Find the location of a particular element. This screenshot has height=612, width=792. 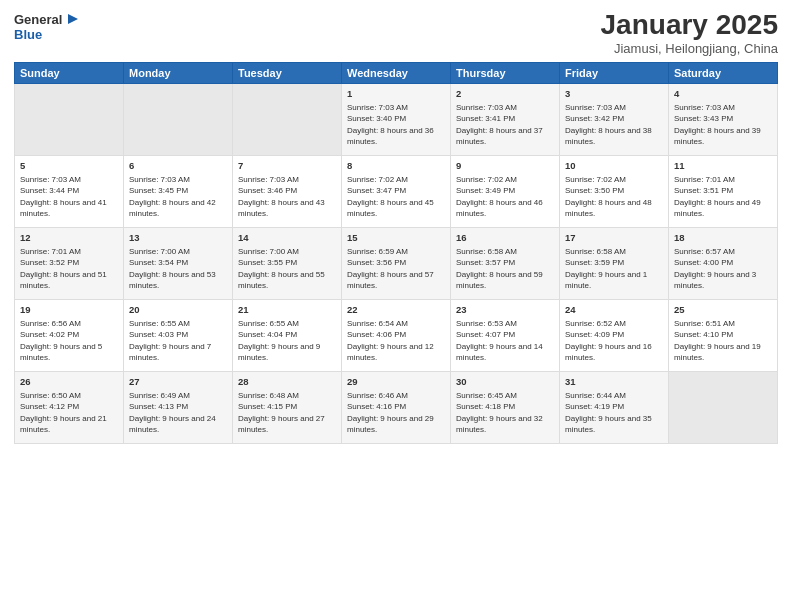

day-info: Sunrise: 6:51 AMSunset: 4:10 PMDaylight:… is located at coordinates (718, 340).